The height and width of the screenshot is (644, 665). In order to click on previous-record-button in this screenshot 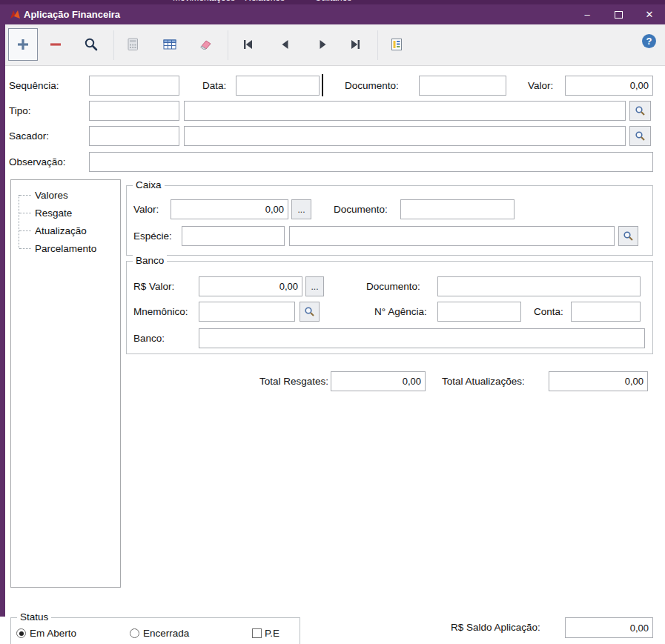, I will do `click(285, 44)`.